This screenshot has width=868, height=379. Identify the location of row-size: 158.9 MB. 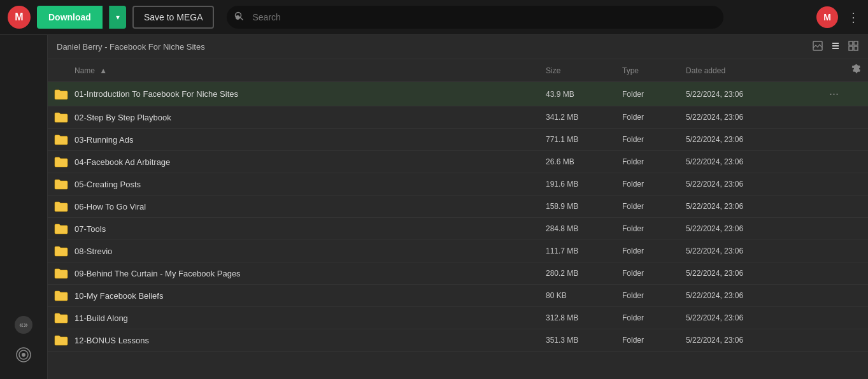
(584, 206).